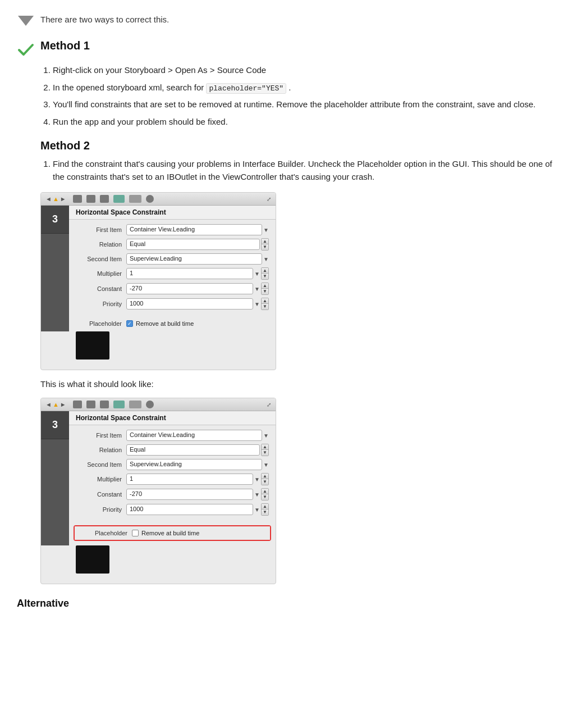 Image resolution: width=577 pixels, height=728 pixels. I want to click on sc2-row-constant: Constant -270 ▼ ▲ ▼, so click(172, 494).